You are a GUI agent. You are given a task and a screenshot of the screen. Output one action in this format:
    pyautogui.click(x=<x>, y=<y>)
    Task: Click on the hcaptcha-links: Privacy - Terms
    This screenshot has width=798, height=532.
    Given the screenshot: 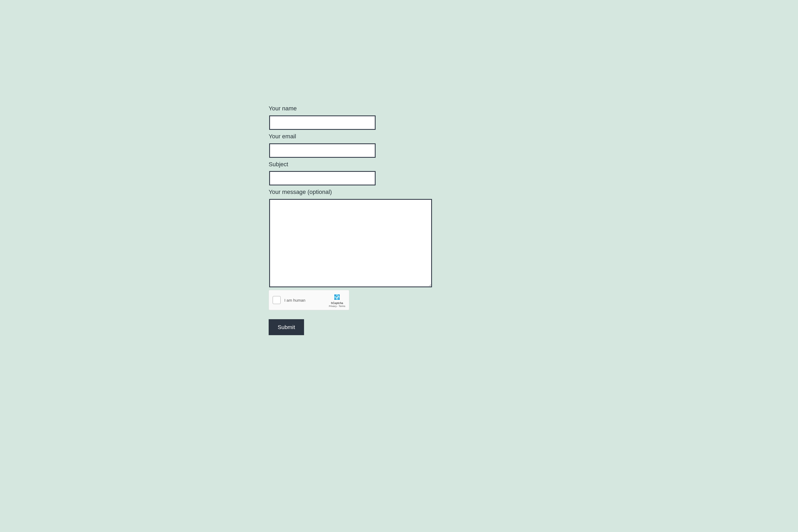 What is the action you would take?
    pyautogui.click(x=337, y=306)
    